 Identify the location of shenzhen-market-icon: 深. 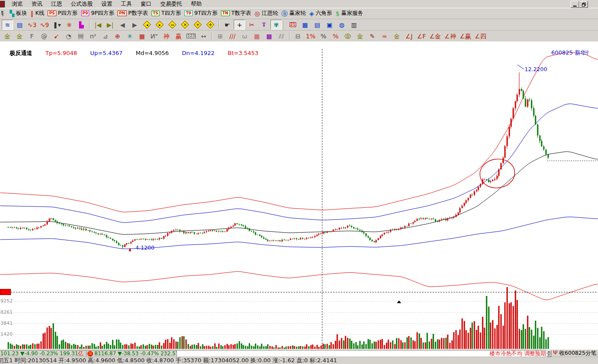
(90, 354).